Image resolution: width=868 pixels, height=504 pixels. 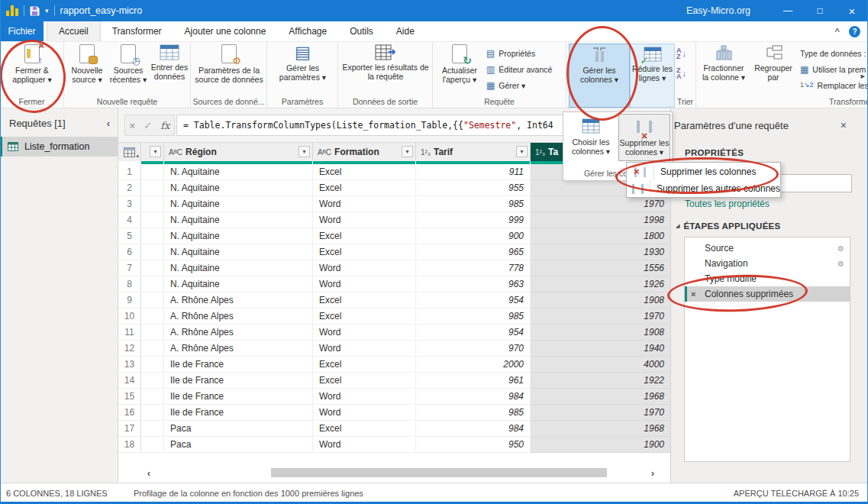 I want to click on cell-total: 1922, so click(x=600, y=380).